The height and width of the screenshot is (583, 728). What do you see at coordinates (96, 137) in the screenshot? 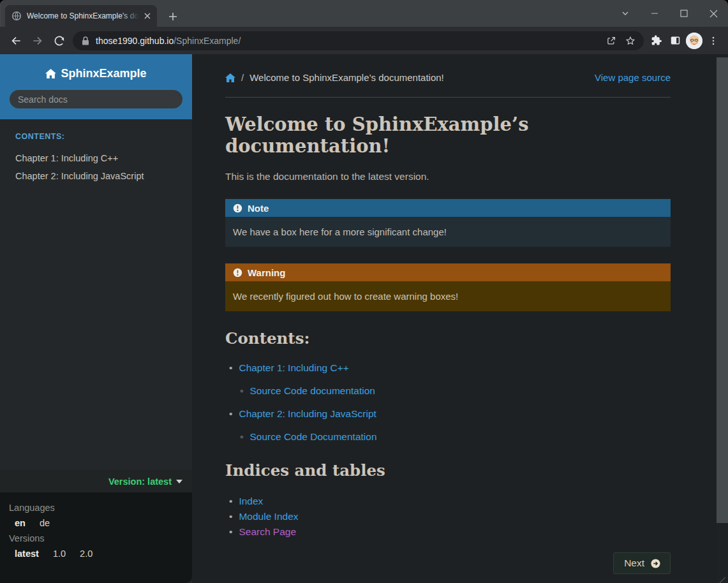
I see `sidebar-contents-label: CONTENTS:` at bounding box center [96, 137].